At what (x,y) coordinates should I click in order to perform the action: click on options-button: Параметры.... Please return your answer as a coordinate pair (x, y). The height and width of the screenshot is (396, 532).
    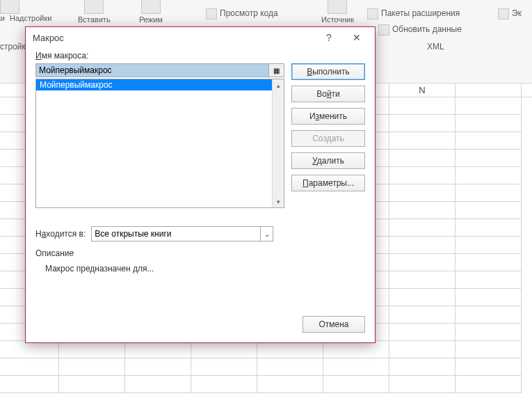
    Looking at the image, I should click on (328, 183).